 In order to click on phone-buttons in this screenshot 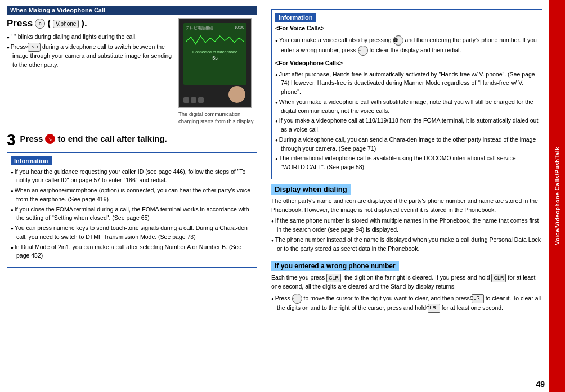, I will do `click(194, 100)`.